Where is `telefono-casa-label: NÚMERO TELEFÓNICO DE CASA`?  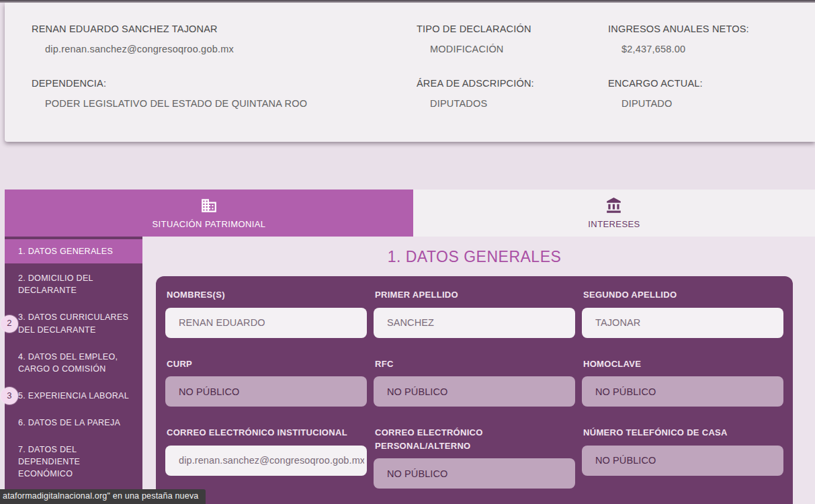 telefono-casa-label: NÚMERO TELEFÓNICO DE CASA is located at coordinates (683, 433).